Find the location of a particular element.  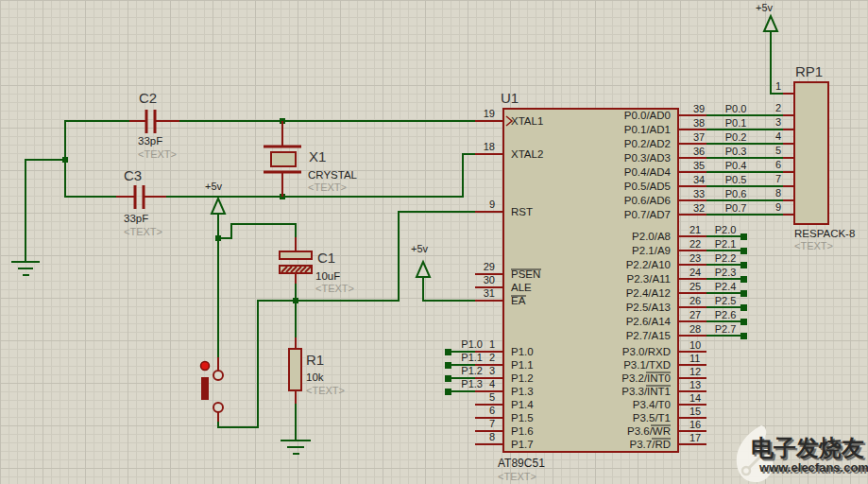

pin-name: P0.1/AD1 is located at coordinates (648, 130).